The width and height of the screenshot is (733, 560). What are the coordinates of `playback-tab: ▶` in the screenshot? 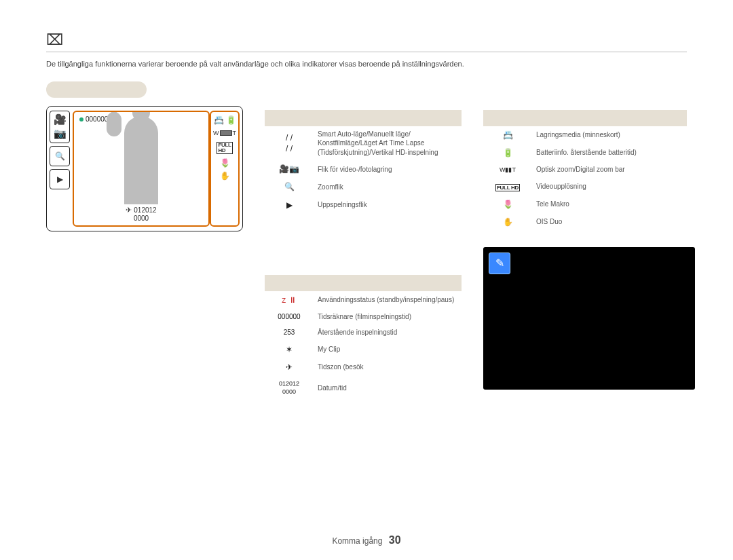 It's located at (60, 179).